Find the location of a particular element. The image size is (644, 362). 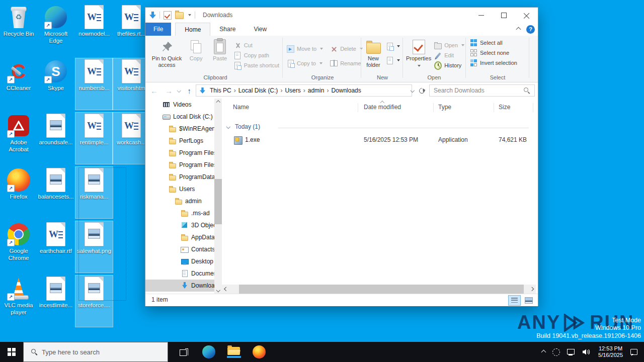

move-to-button: Move to is located at coordinates (305, 49).